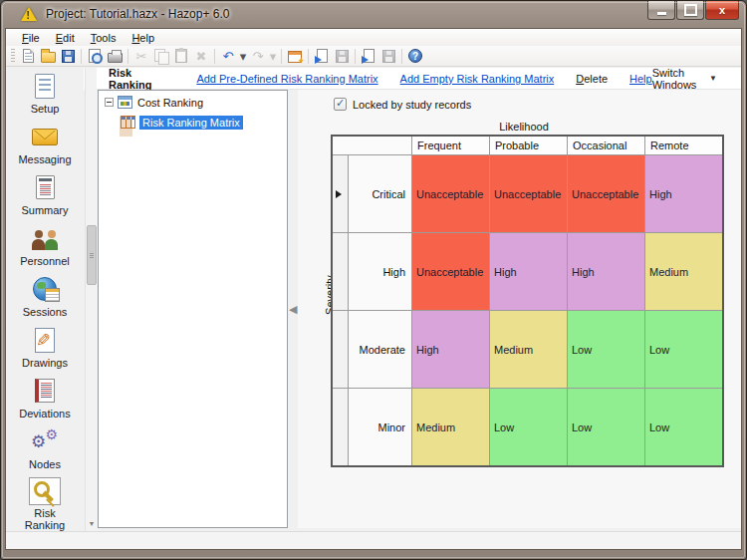 The width and height of the screenshot is (747, 560). I want to click on sidebar-item-nodes: Nodes, so click(45, 448).